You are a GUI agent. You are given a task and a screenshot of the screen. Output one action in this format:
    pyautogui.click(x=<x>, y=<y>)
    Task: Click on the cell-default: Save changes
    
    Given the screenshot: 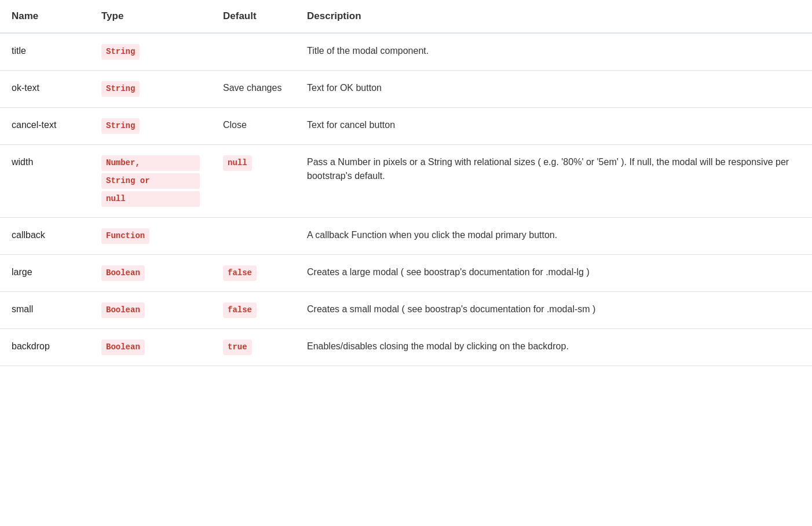 What is the action you would take?
    pyautogui.click(x=254, y=89)
    